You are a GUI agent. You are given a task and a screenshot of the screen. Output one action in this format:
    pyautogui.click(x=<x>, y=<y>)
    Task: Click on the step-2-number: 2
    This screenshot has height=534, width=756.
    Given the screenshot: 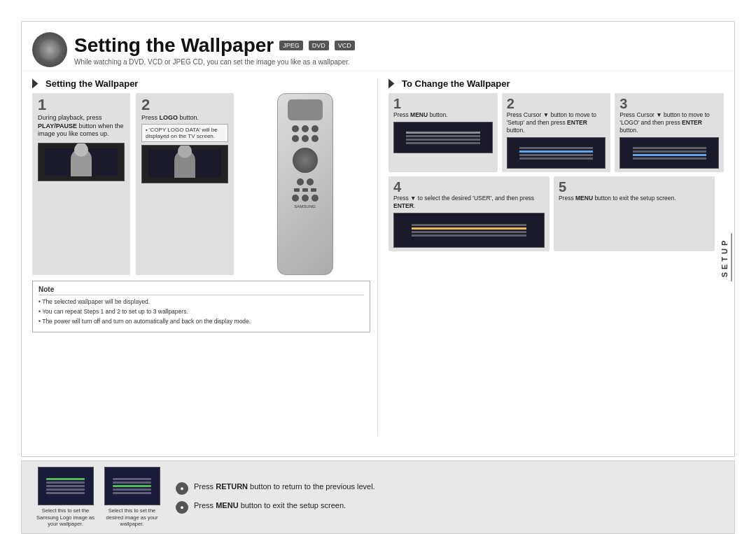 What is the action you would take?
    pyautogui.click(x=185, y=105)
    